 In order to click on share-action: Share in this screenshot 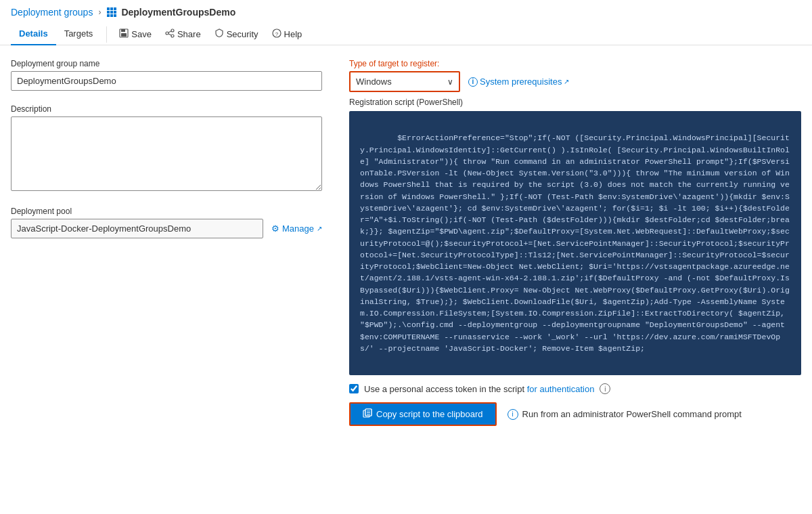, I will do `click(183, 34)`.